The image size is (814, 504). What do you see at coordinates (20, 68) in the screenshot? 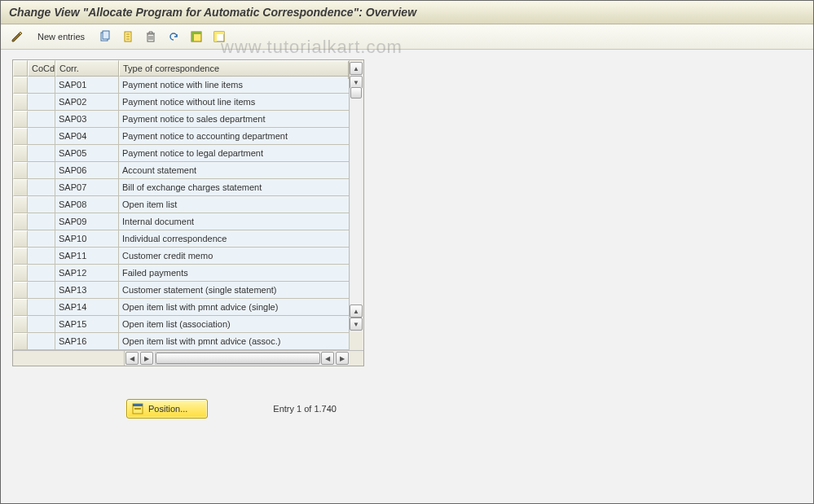
I see `row-selector-header` at bounding box center [20, 68].